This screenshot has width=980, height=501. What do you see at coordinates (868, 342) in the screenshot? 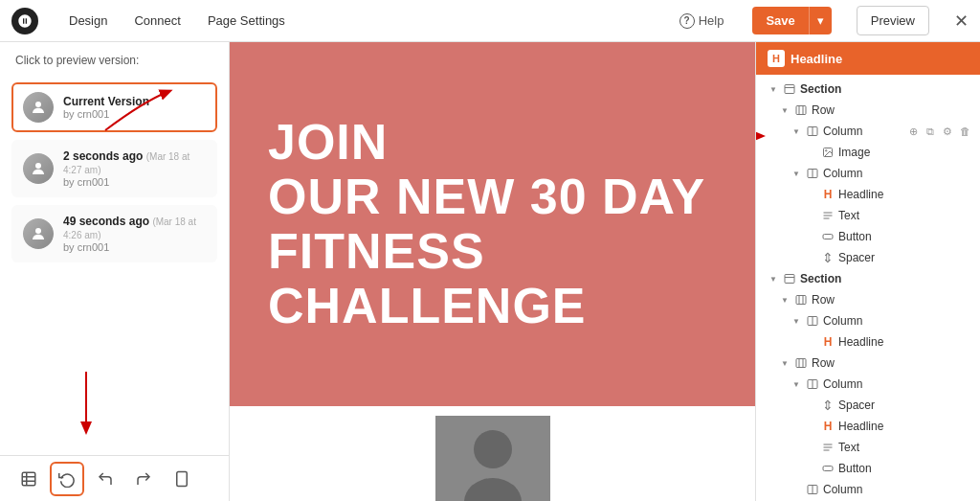
I see `tree-headline-2: H Headline` at bounding box center [868, 342].